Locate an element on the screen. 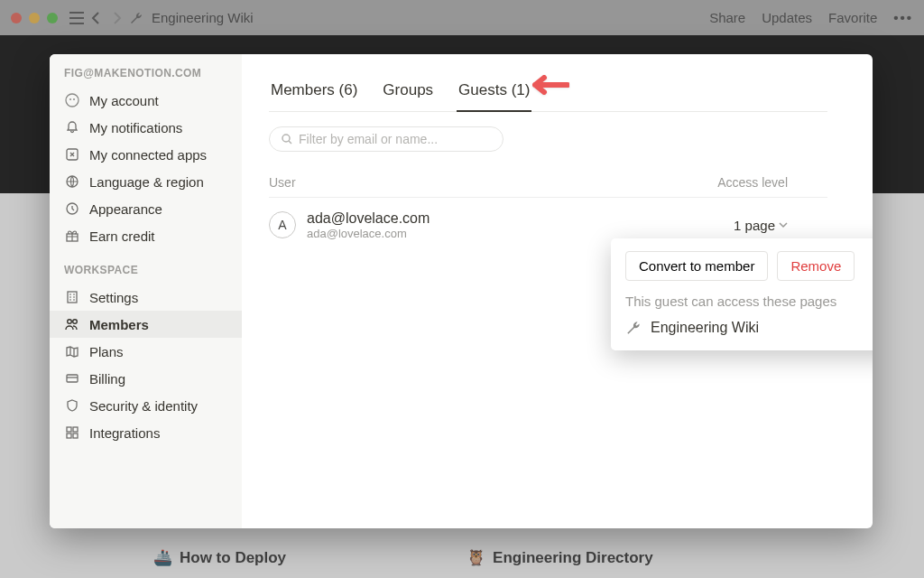 This screenshot has height=578, width=924. sidebar-item-plans: Plans is located at coordinates (146, 351).